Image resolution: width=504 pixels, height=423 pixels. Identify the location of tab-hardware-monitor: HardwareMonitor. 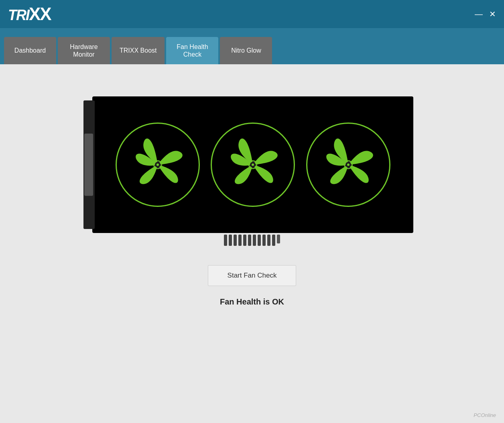
(84, 51).